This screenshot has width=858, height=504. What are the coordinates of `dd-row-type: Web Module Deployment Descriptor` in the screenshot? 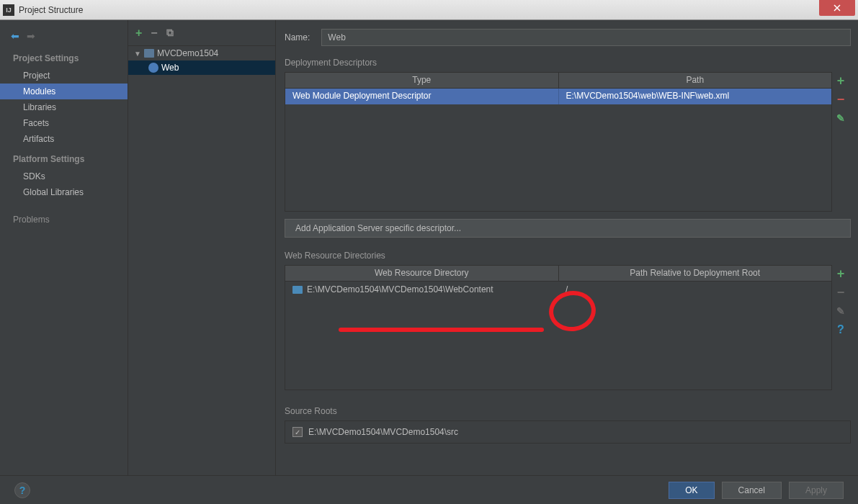 It's located at (422, 96).